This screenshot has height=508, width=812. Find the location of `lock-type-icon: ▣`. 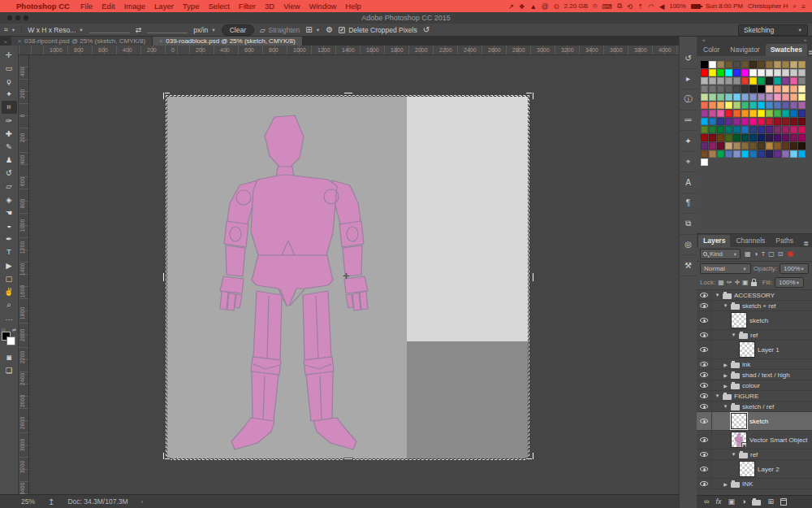

lock-type-icon: ▣ is located at coordinates (745, 283).